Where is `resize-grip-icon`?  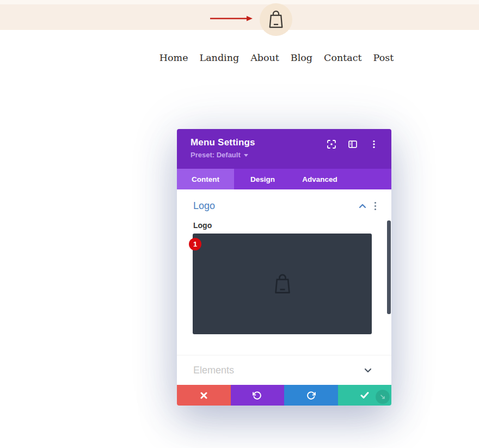
resize-grip-icon is located at coordinates (383, 397).